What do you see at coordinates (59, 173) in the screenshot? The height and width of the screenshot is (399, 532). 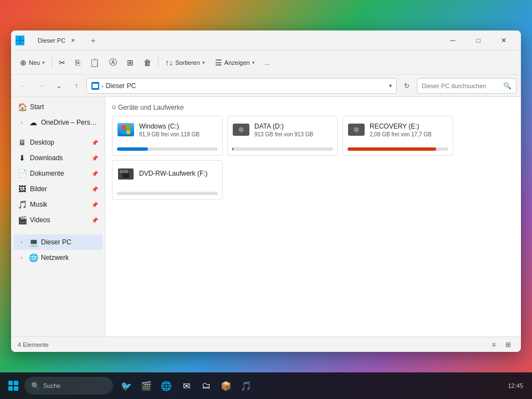 I see `documents-label: Dokumente` at bounding box center [59, 173].